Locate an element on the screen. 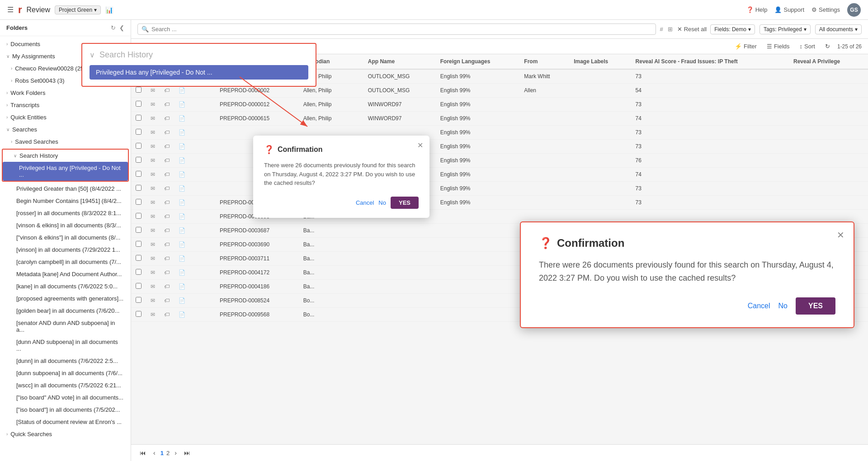 This screenshot has height=461, width=868. sidebar-item-search-history: ∨ Search History is located at coordinates (65, 155).